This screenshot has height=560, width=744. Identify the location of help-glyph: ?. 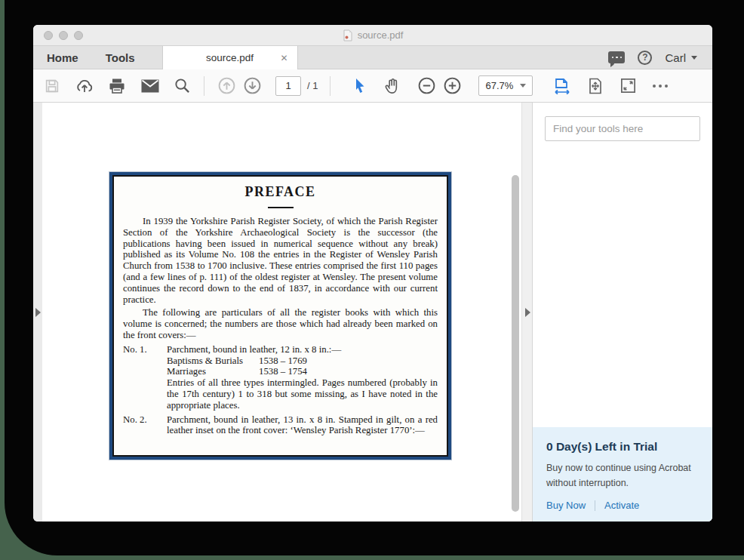
(644, 57).